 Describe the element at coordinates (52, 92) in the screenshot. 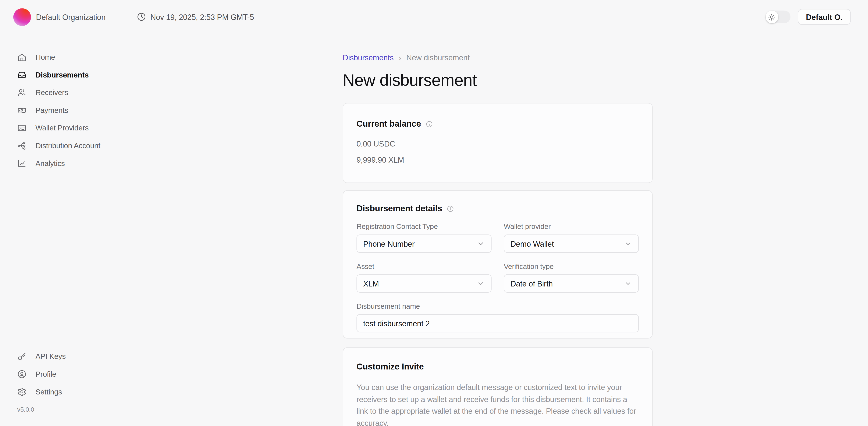

I see `sidebar-item-label: Receivers` at that location.